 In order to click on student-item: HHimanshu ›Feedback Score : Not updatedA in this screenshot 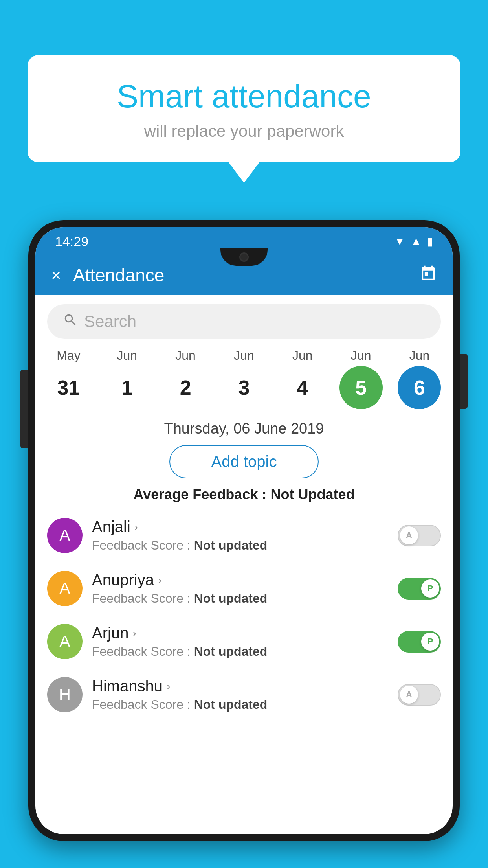, I will do `click(244, 695)`.